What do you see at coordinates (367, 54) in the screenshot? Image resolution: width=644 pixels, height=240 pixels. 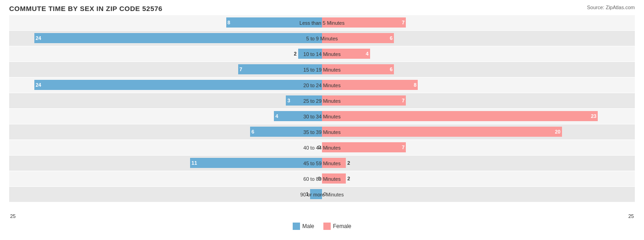 I see `bar-female-value: 4` at bounding box center [367, 54].